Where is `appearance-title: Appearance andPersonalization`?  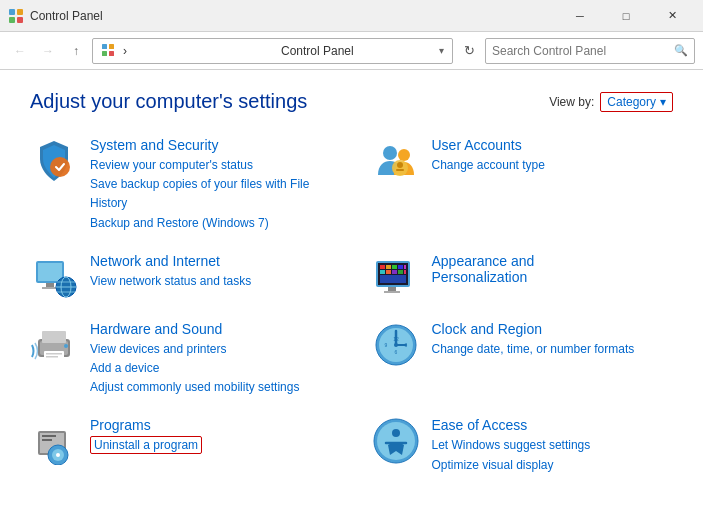 appearance-title: Appearance andPersonalization is located at coordinates (553, 269).